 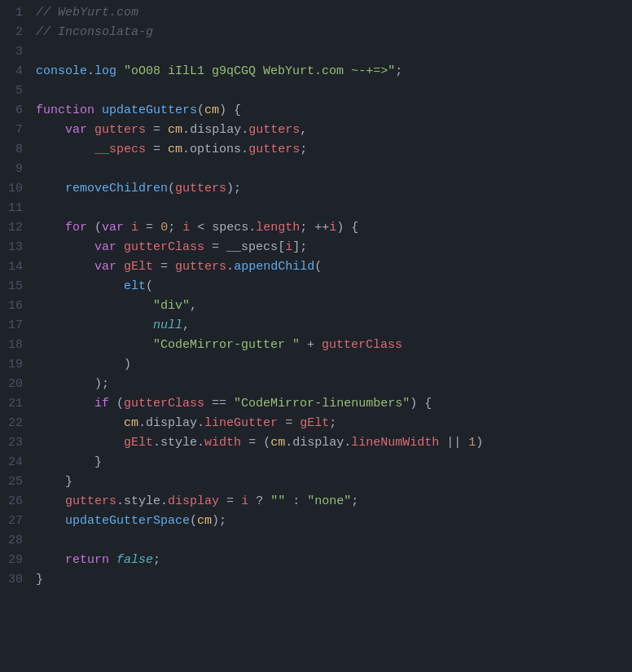 What do you see at coordinates (171, 306) in the screenshot?
I see `string-token: "div"` at bounding box center [171, 306].